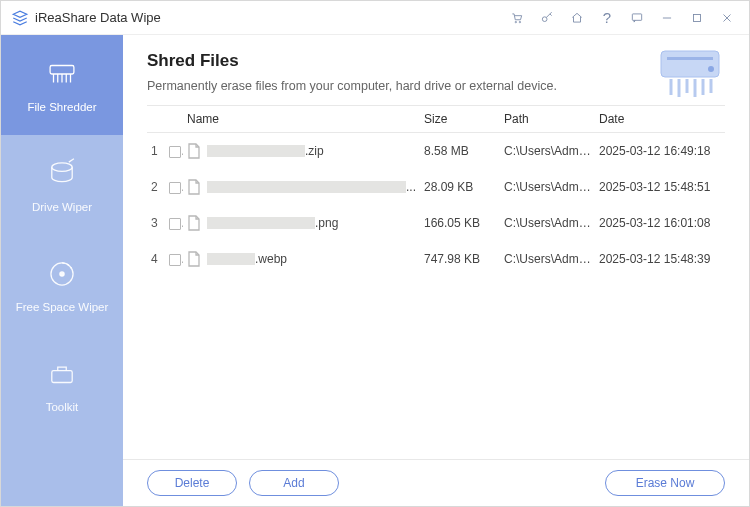  I want to click on sidebar-item-label: File Shredder, so click(62, 107).